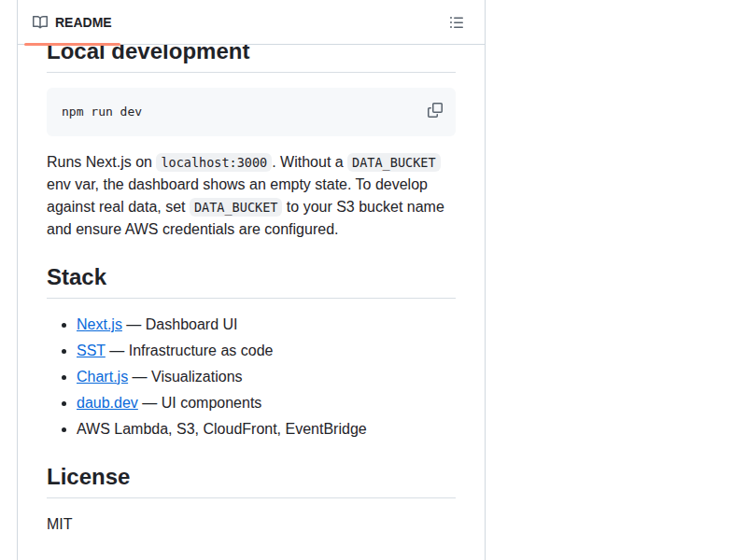  What do you see at coordinates (40, 22) in the screenshot?
I see `book-icon` at bounding box center [40, 22].